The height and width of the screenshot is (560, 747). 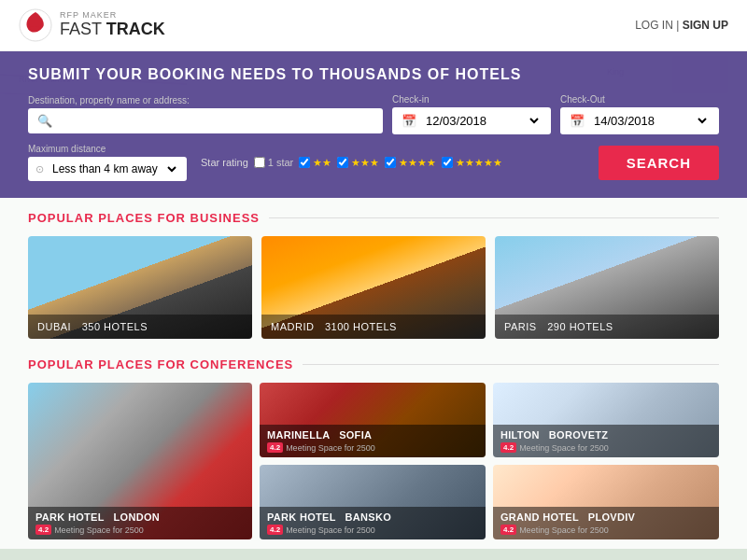 What do you see at coordinates (292, 327) in the screenshot?
I see `madrid-city: MADRID` at bounding box center [292, 327].